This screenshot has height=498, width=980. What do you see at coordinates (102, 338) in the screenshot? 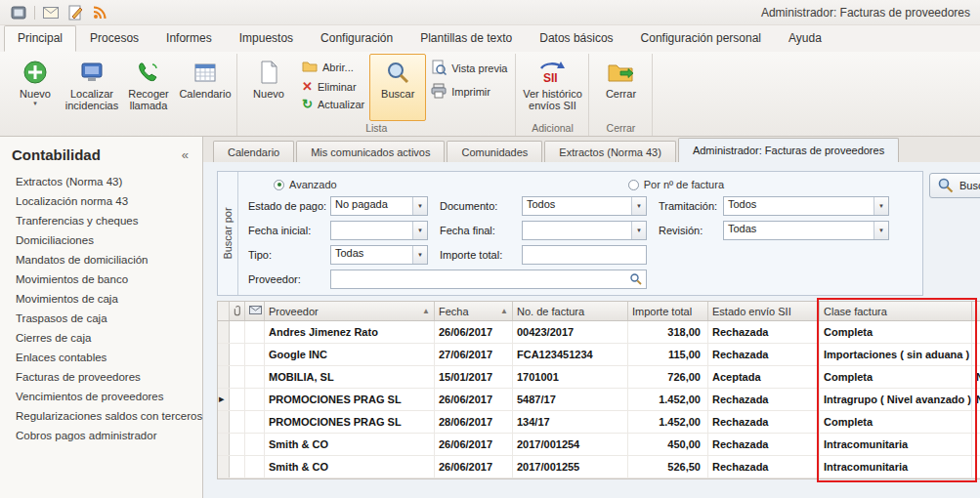
I see `sidebar-item: Cierres de caja` at bounding box center [102, 338].